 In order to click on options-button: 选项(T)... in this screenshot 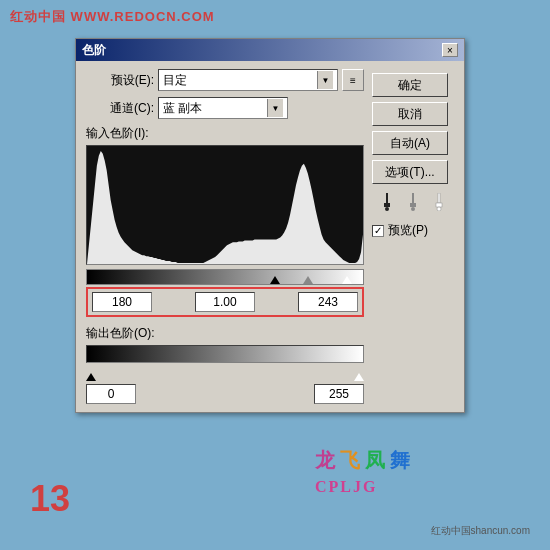, I will do `click(410, 172)`.